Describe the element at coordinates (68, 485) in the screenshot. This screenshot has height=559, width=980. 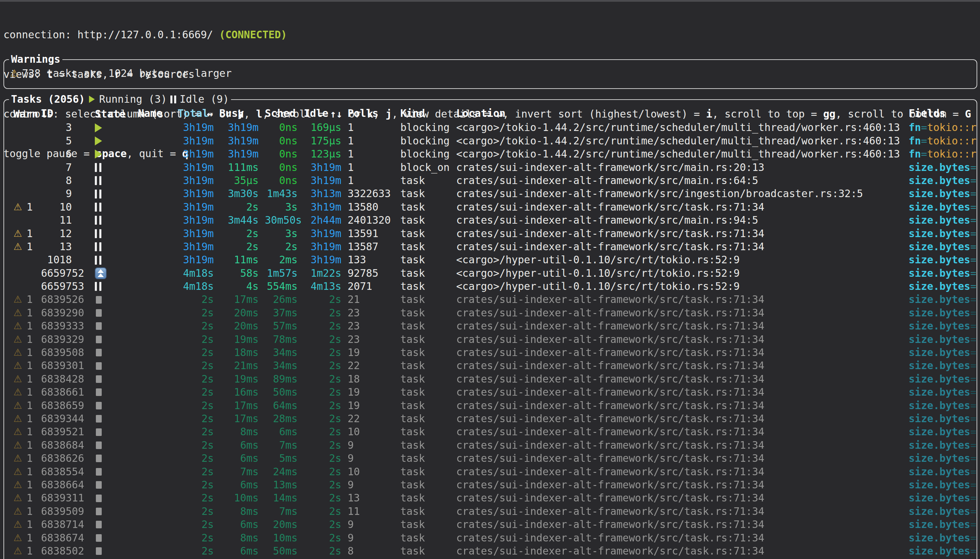
I see `cell-task-id: 6838664` at that location.